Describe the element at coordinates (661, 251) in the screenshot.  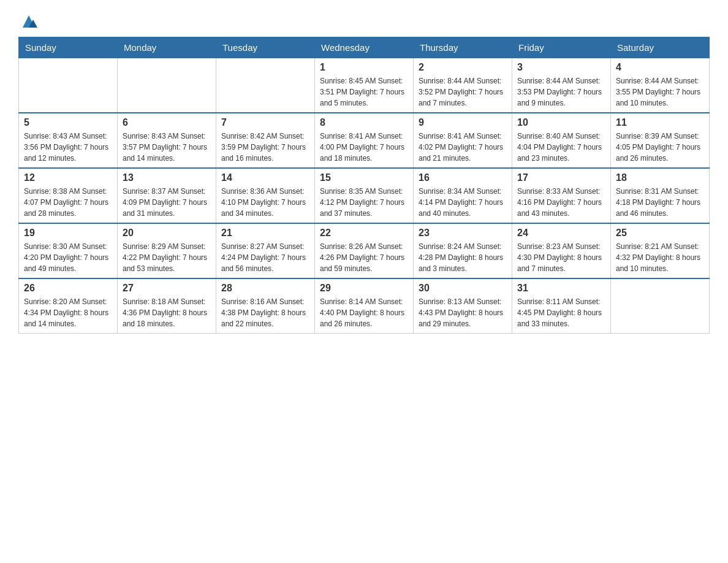
I see `calendar-cell: 25Sunrise: 8:21 AM Sunset: 4:32 PM Dayli…` at that location.